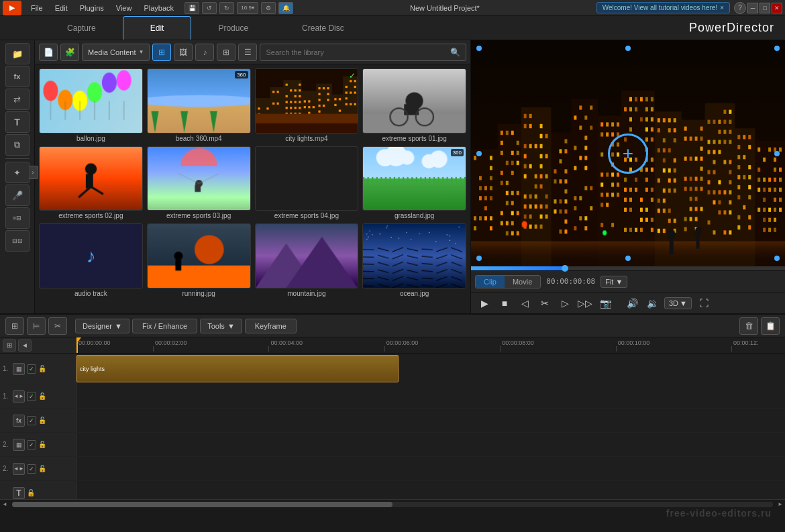 This screenshot has width=785, height=532. Describe the element at coordinates (307, 183) in the screenshot. I see `list-item: extreme sports 04.jpg` at that location.